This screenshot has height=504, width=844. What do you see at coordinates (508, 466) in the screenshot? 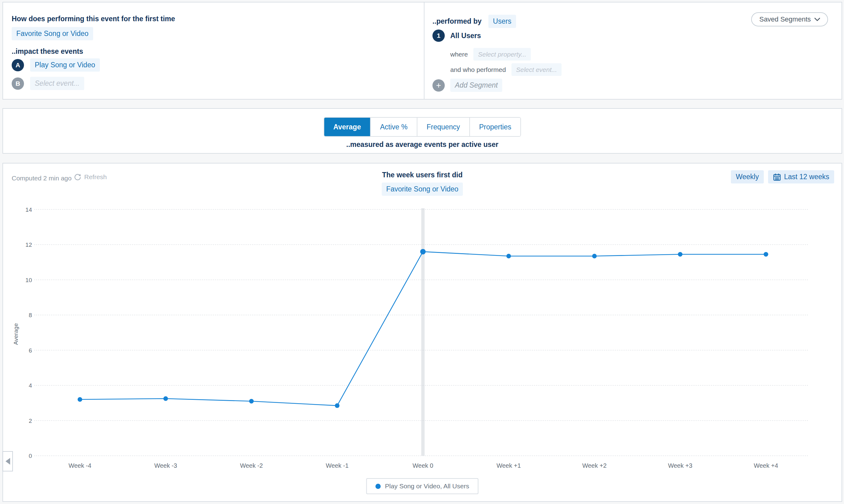
I see `x-tick-label: Week +1` at bounding box center [508, 466].